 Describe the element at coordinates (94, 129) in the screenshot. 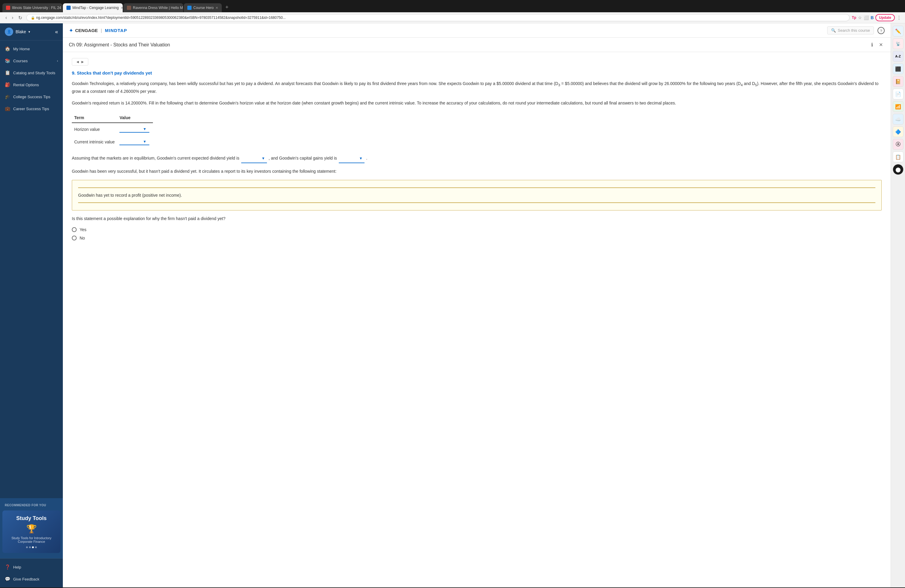

I see `term-horizon: Horizon value` at that location.